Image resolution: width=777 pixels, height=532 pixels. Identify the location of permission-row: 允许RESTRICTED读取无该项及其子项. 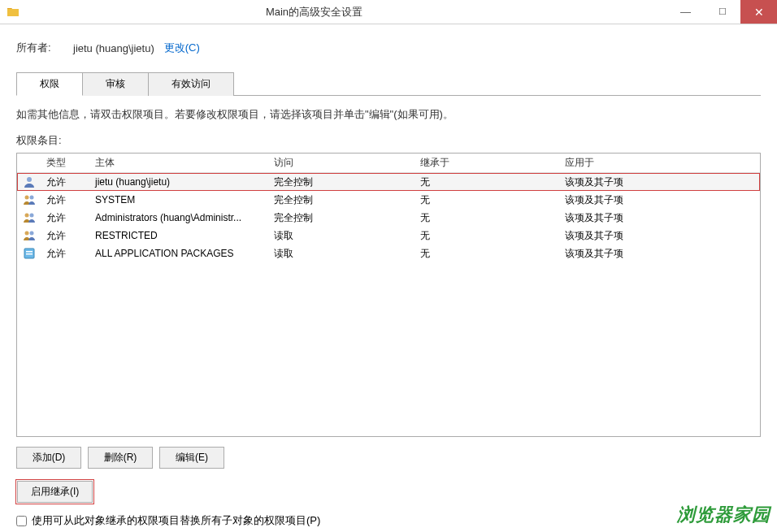
(388, 236).